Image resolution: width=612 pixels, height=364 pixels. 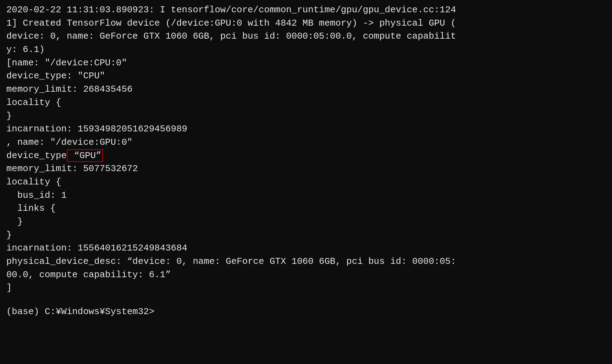 I want to click on terminal-line-device-type: device_type “GPU”, so click(x=306, y=156).